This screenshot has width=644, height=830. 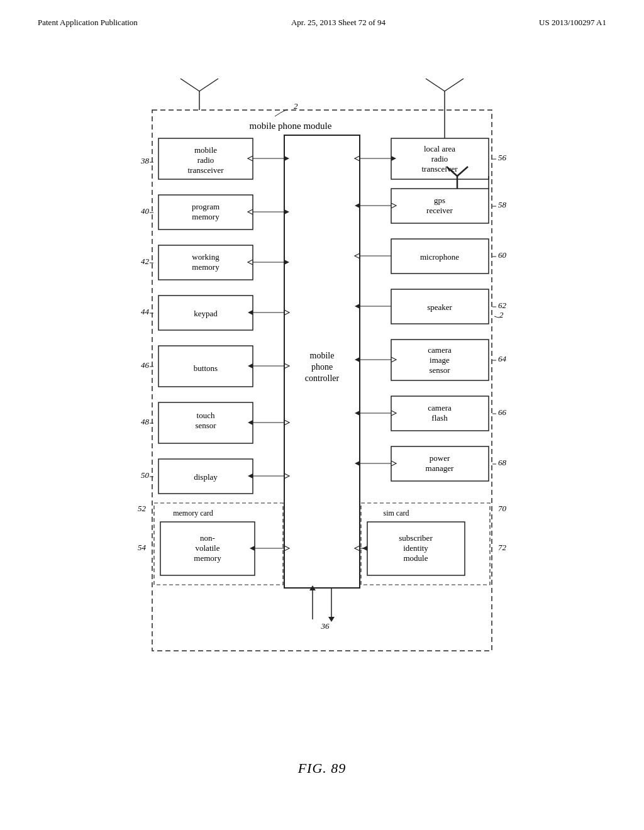 I want to click on ref-68: 68, so click(x=502, y=463).